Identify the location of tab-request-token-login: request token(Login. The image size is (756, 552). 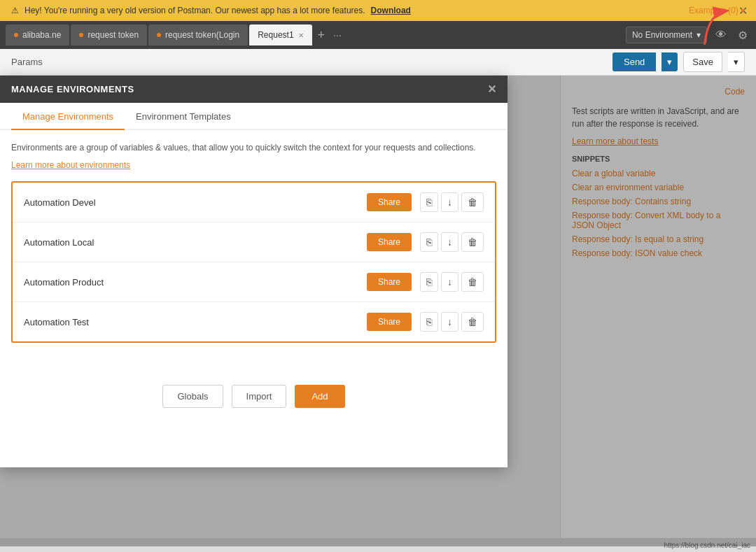
(198, 35).